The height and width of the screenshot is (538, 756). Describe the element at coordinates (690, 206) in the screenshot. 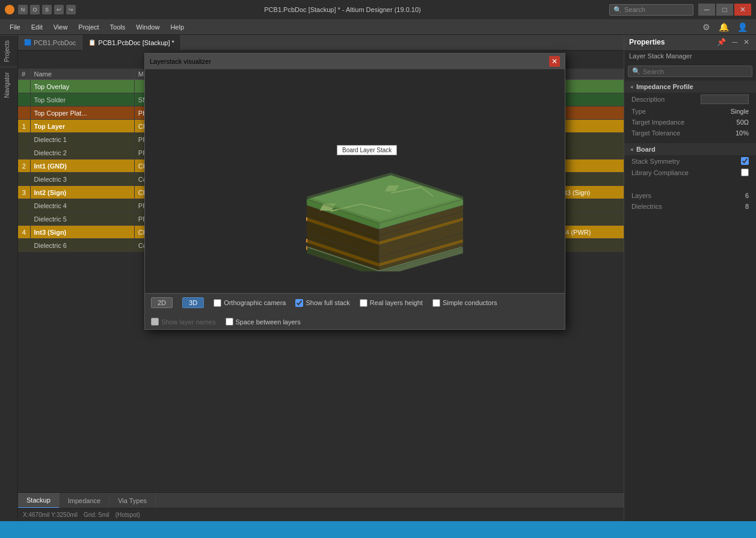

I see `dielectrics-row: Dielectrics 8` at that location.